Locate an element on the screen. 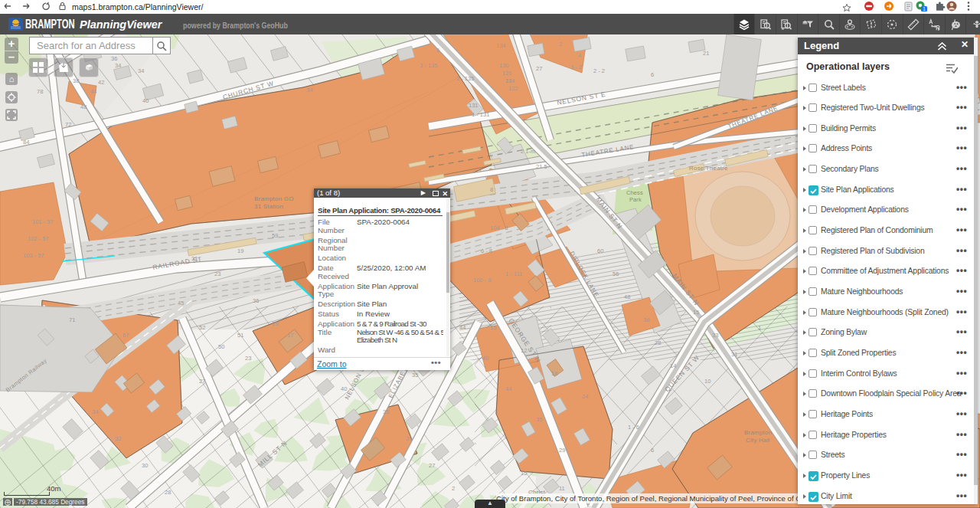 The width and height of the screenshot is (980, 508). svg-text: 2 - 135 is located at coordinates (466, 78).